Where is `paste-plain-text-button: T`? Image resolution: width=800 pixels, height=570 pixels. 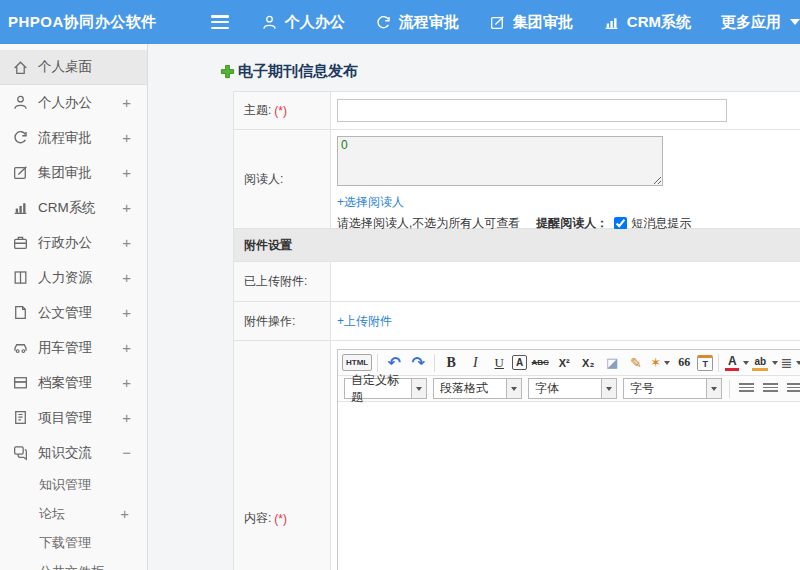
paste-plain-text-button: T is located at coordinates (705, 363).